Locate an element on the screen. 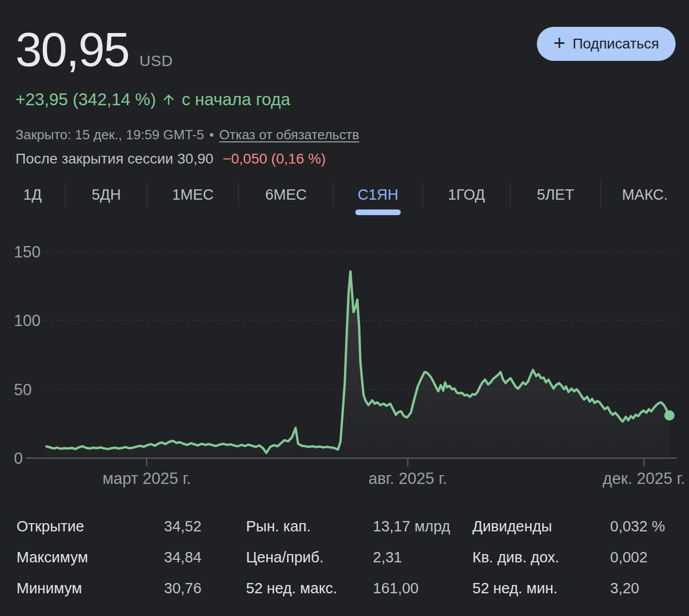  tab-5y: 5ЛЕТ is located at coordinates (556, 194).